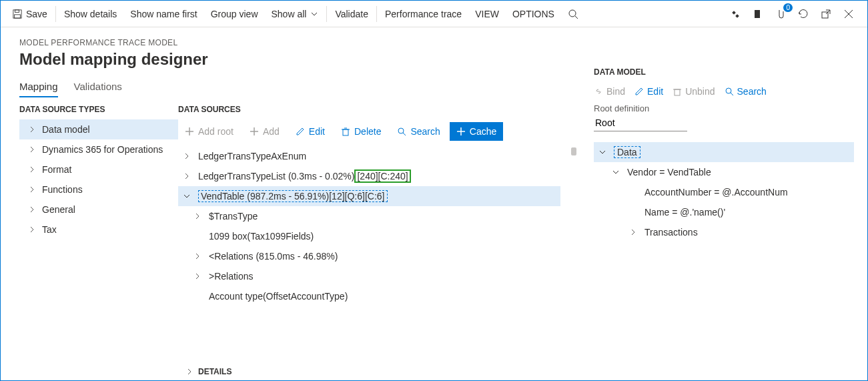 The image size is (868, 381). I want to click on topbar-left: Save Show details Show name first Group …, so click(367, 14).